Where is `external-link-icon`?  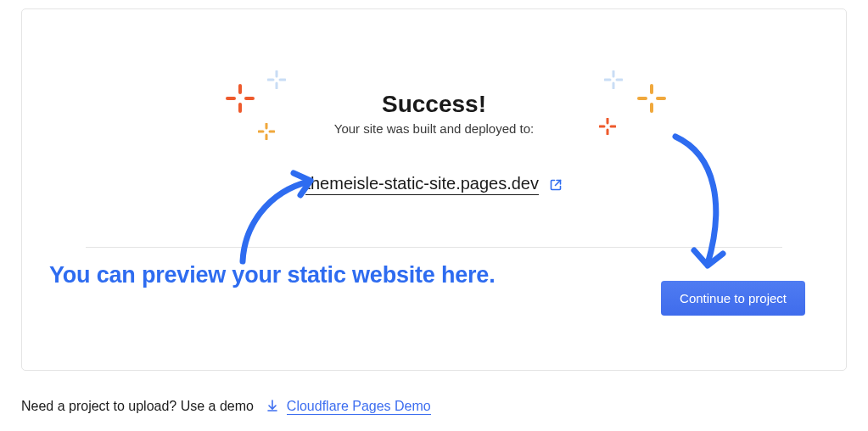 external-link-icon is located at coordinates (556, 185).